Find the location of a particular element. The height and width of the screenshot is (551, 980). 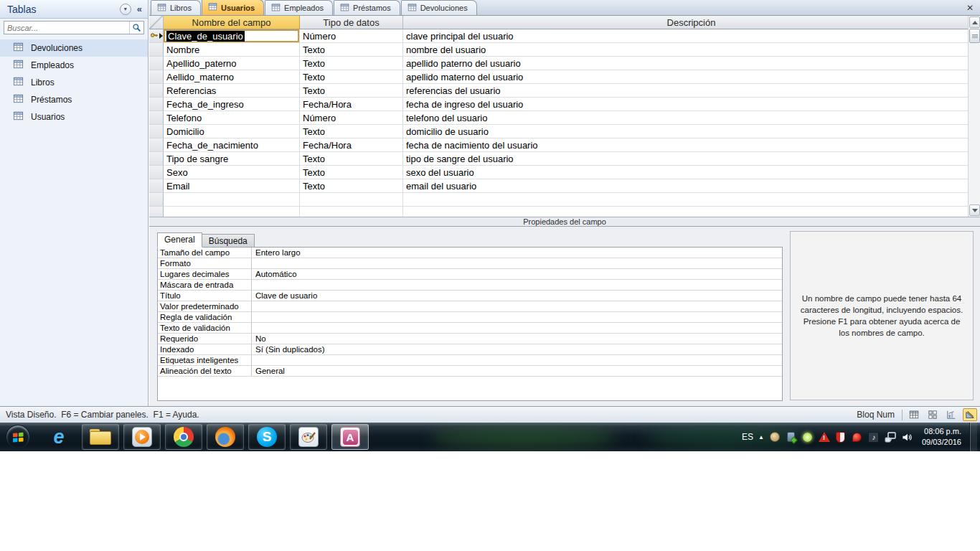

field-name-cell: Sexo is located at coordinates (232, 172).